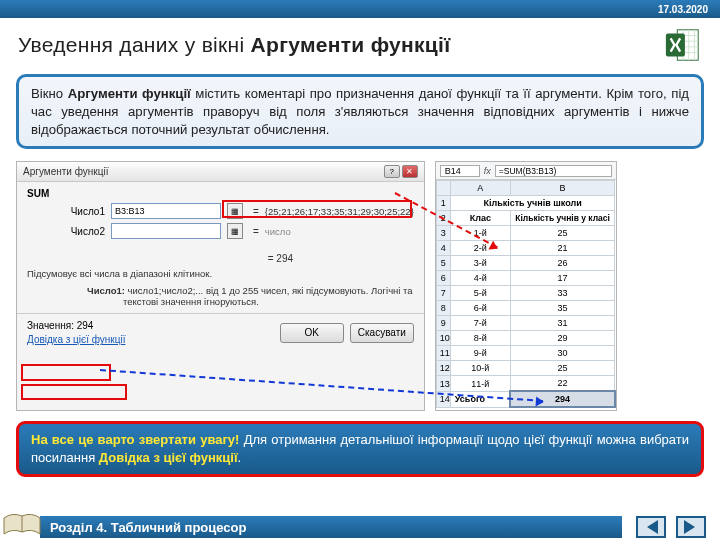  Describe the element at coordinates (312, 333) in the screenshot. I see `ok-button: OK` at that location.